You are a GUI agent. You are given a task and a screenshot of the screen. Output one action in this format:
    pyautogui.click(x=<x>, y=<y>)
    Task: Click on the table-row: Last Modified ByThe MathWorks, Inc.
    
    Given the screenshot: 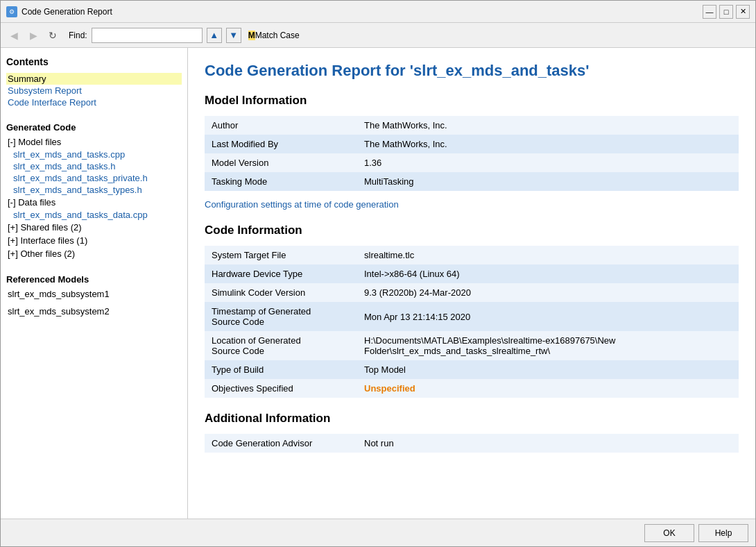 What is the action you would take?
    pyautogui.click(x=472, y=144)
    